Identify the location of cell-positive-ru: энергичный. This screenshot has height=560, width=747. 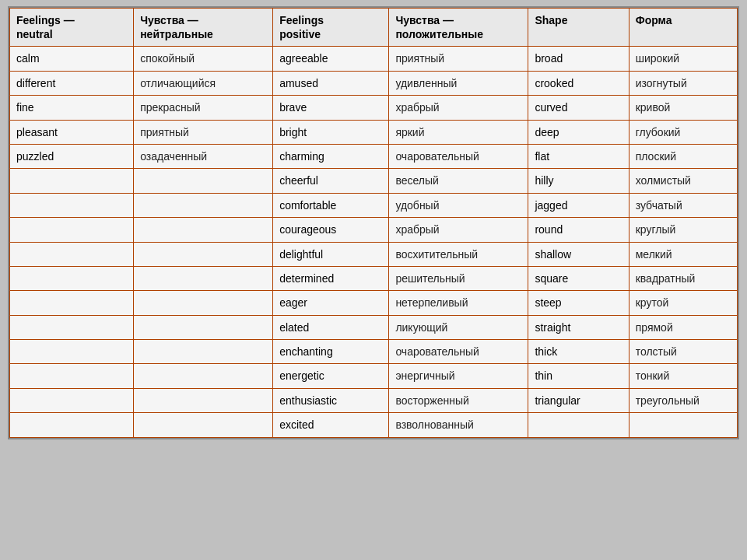
(459, 376).